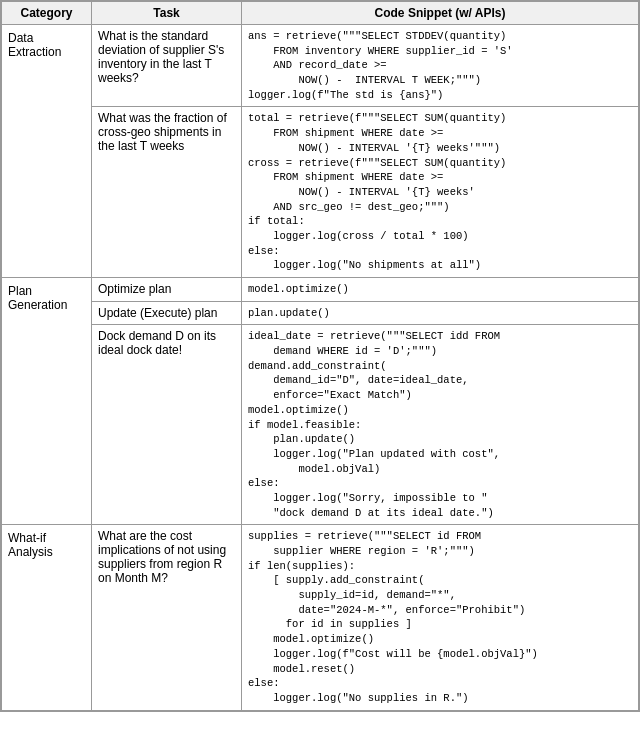 This screenshot has width=640, height=755. I want to click on category-cell: Data Extraction, so click(47, 152).